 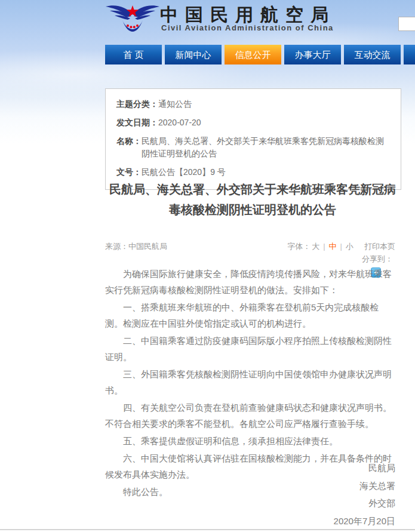 I want to click on signature-date: 2020年7月20日, so click(x=250, y=521).